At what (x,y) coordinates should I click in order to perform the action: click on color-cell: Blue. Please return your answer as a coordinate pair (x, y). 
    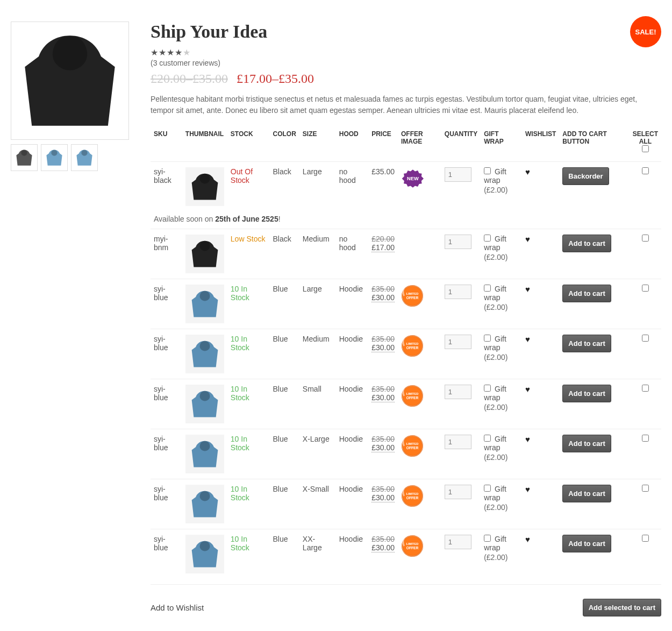
    Looking at the image, I should click on (285, 505).